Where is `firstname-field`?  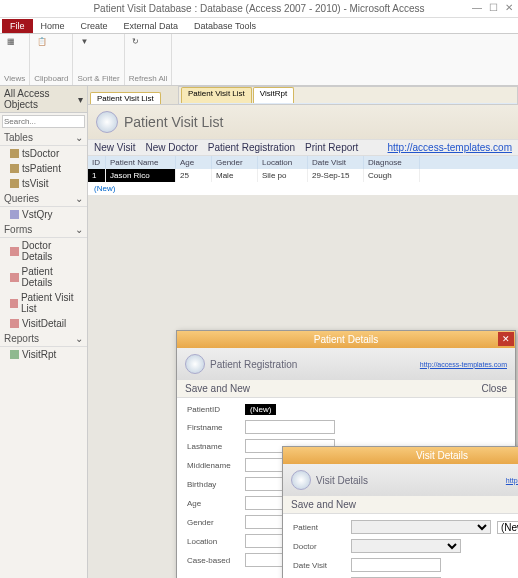 firstname-field is located at coordinates (290, 427).